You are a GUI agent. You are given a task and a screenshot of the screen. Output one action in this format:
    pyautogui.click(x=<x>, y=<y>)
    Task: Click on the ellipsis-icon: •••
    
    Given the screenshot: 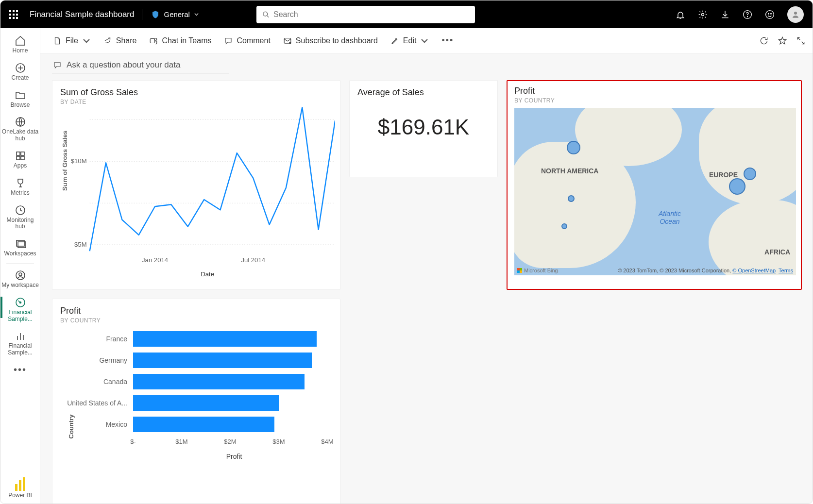 What is the action you would take?
    pyautogui.click(x=448, y=41)
    